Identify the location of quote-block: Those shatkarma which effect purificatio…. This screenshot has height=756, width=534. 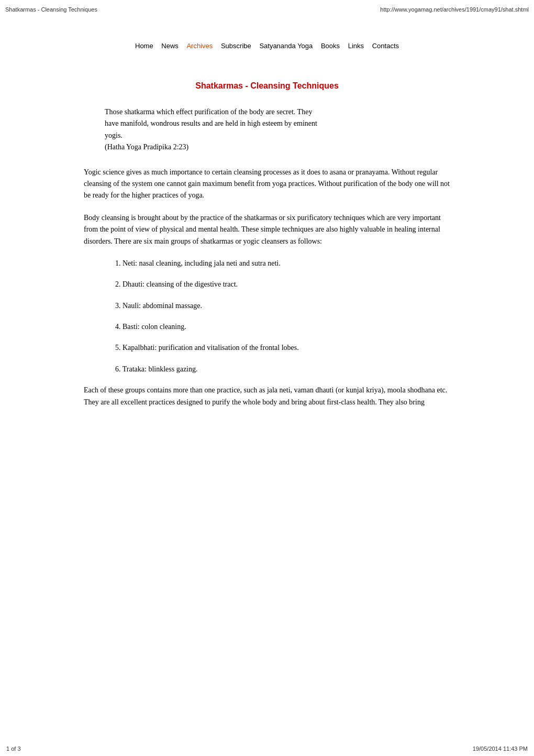
(277, 130).